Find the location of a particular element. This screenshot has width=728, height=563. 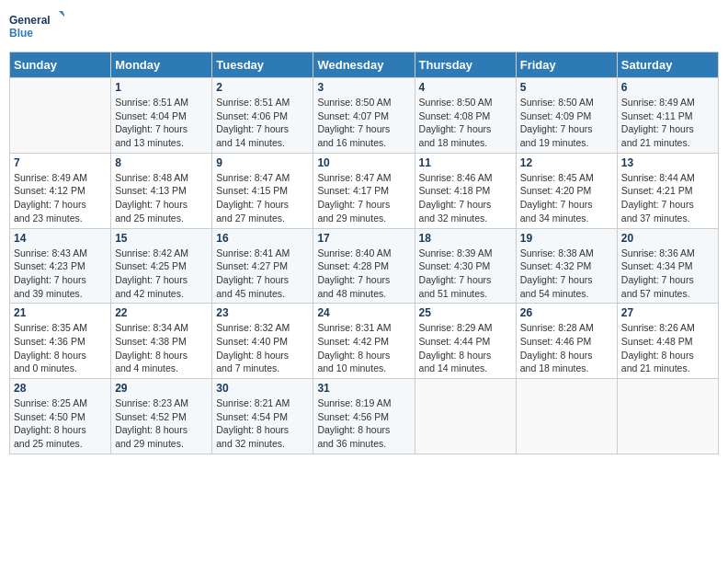

day-number: 29 is located at coordinates (162, 388).